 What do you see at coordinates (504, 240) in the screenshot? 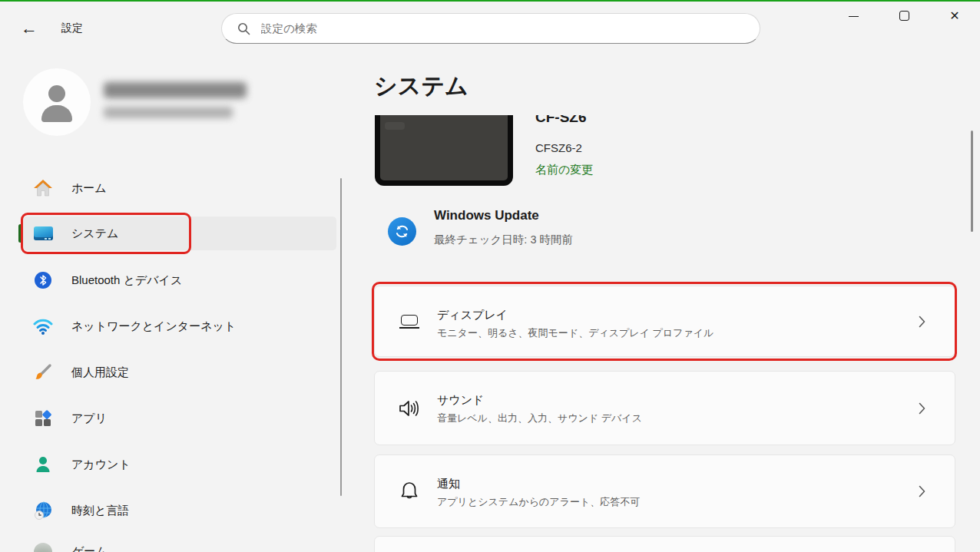
I see `windows-update-status: 最終チェック日時: 3 時間前` at bounding box center [504, 240].